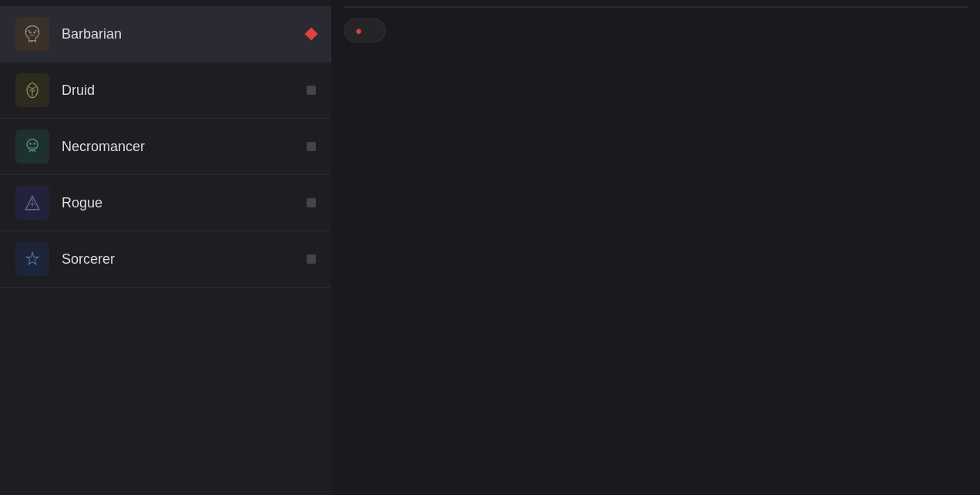 The width and height of the screenshot is (980, 495). I want to click on sidebar-item-barbarian: Barbarian, so click(166, 34).